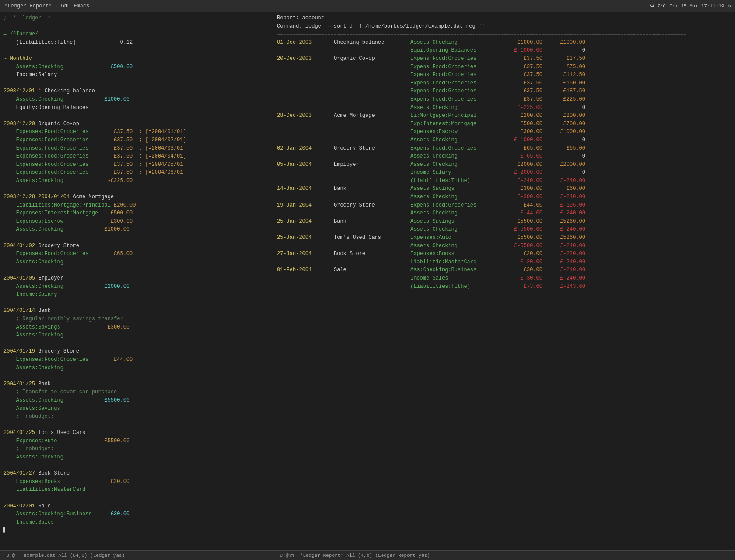 This screenshot has width=735, height=560. What do you see at coordinates (524, 116) in the screenshot?
I see `report-amount: £200.00` at bounding box center [524, 116].